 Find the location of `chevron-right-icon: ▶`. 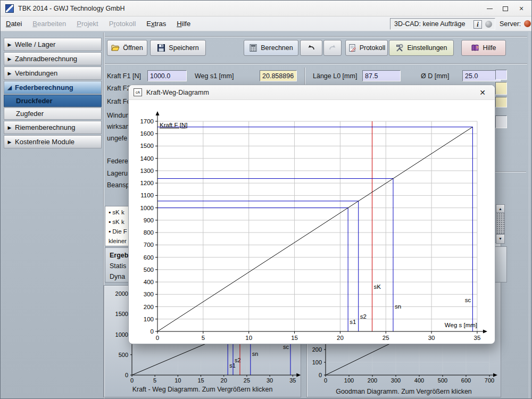

chevron-right-icon: ▶ is located at coordinates (10, 45).